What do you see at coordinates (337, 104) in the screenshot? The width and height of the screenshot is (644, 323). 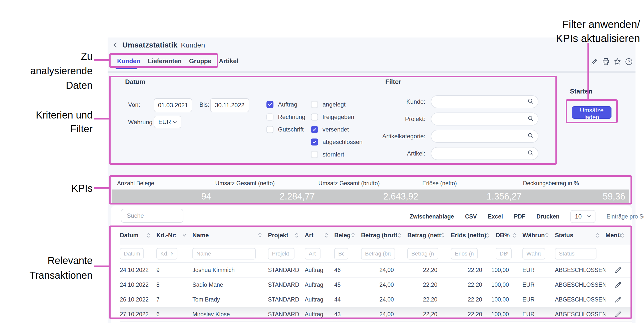 I see `checkbox-angelegt: angelegt` at bounding box center [337, 104].